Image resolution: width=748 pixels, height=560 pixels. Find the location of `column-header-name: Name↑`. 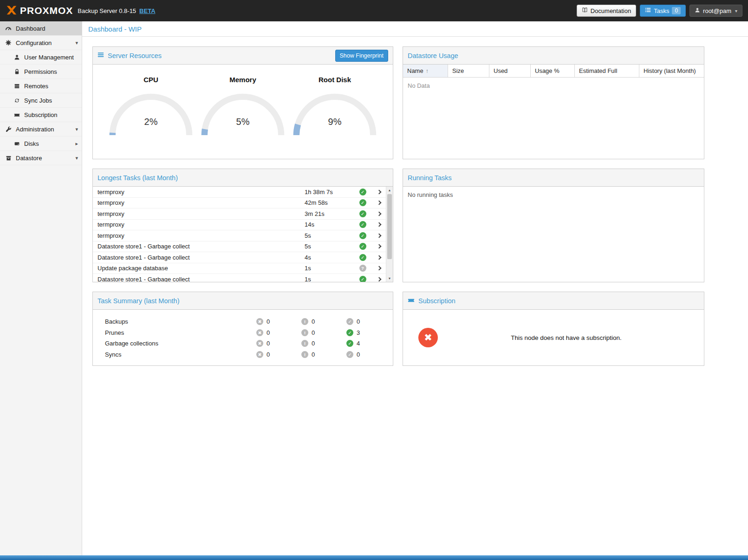

column-header-name: Name↑ is located at coordinates (425, 71).